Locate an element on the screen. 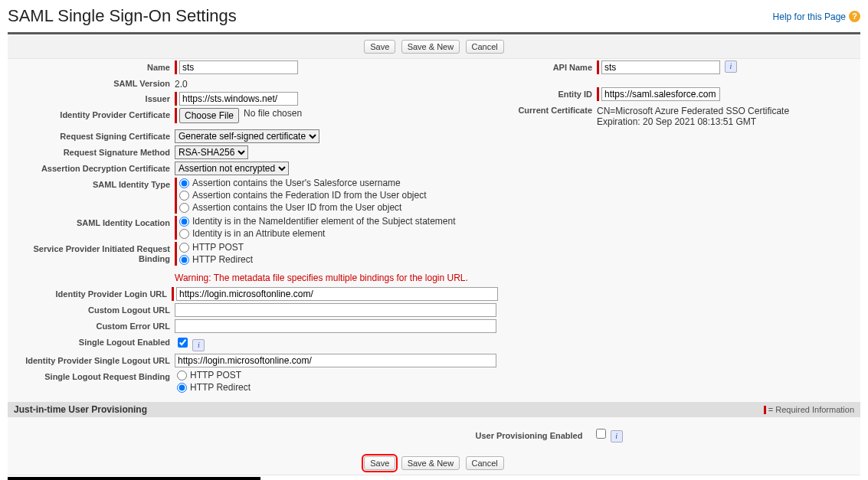 Image resolution: width=868 pixels, height=480 pixels. idp-login-url-label: Identity Provider Login URL is located at coordinates (112, 294).